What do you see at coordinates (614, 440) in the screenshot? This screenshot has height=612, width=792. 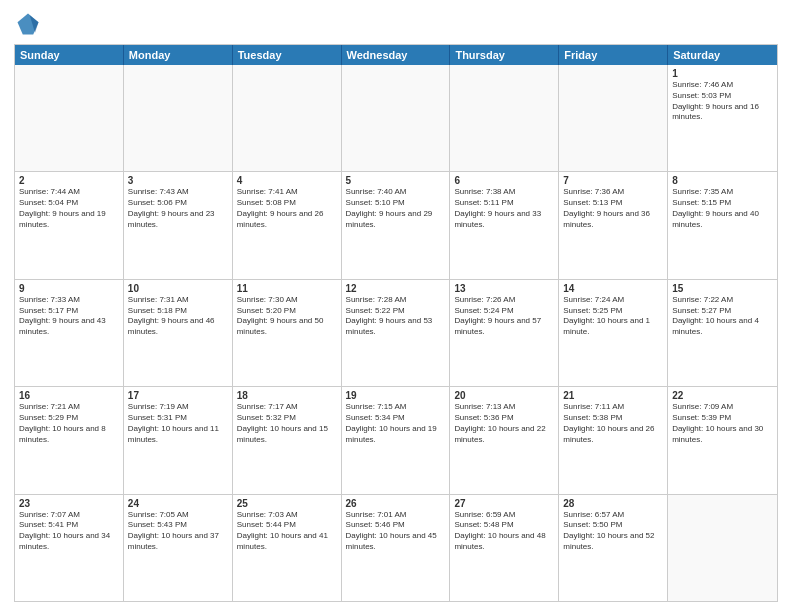 I see `calendar-cell-3-5: 21Sunrise: 7:11 AM Sunset: 5:38 PM Dayli…` at bounding box center [614, 440].